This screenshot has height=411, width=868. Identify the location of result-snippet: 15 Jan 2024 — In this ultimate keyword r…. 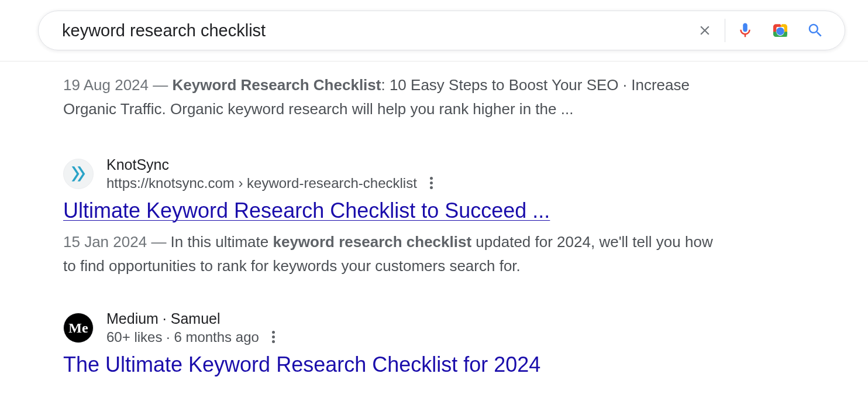
(391, 254).